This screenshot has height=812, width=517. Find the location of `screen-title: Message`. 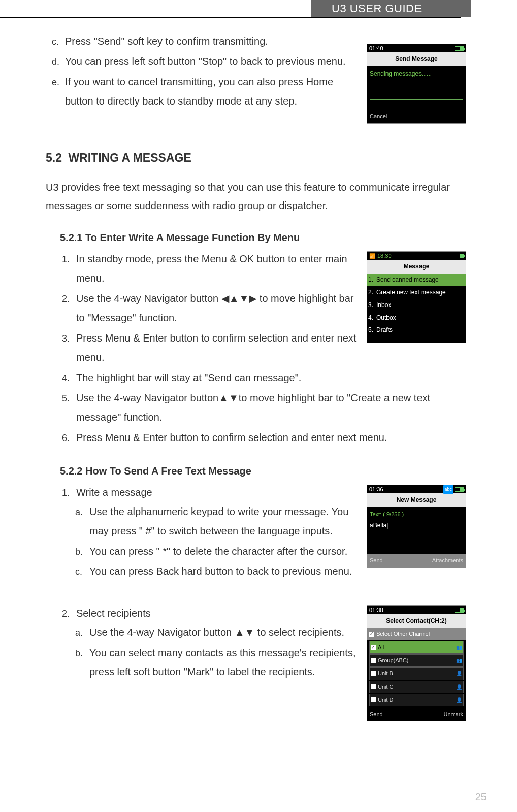

screen-title: Message is located at coordinates (416, 267).